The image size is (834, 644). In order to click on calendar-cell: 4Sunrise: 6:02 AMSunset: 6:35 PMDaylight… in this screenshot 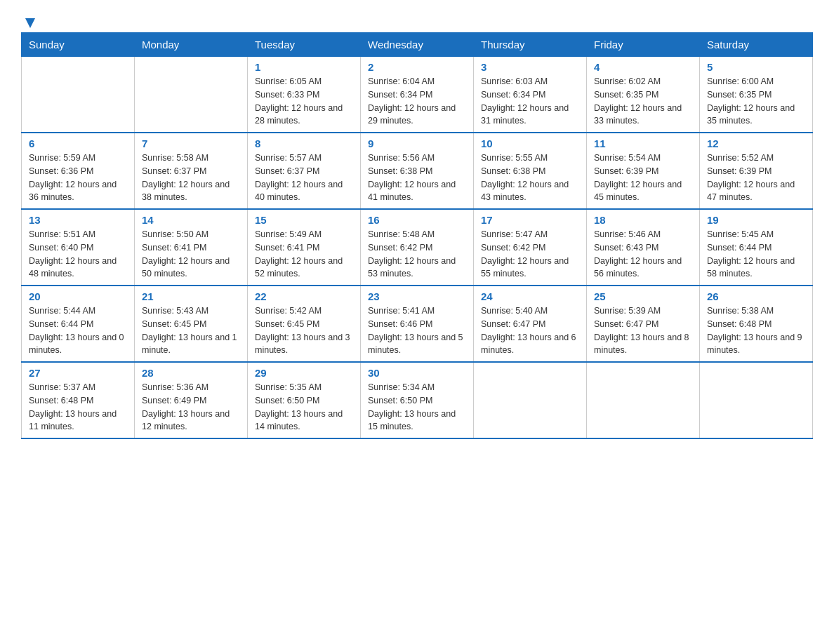, I will do `click(643, 95)`.